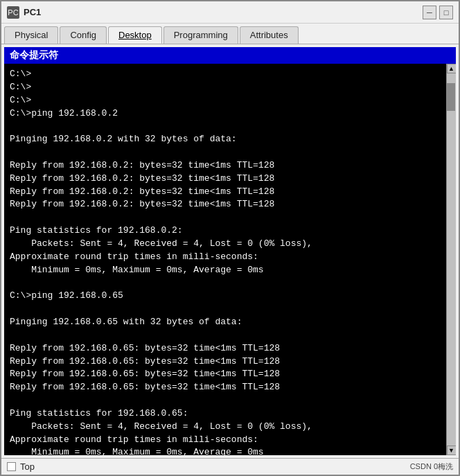 This screenshot has height=476, width=460. Describe the element at coordinates (230, 12) in the screenshot. I see `title-bar: PC PC1 ─ □` at that location.